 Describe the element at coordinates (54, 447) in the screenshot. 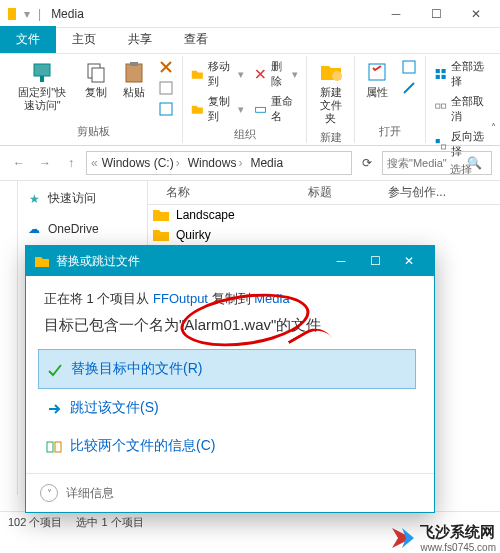

I see `compare-icon` at that location.